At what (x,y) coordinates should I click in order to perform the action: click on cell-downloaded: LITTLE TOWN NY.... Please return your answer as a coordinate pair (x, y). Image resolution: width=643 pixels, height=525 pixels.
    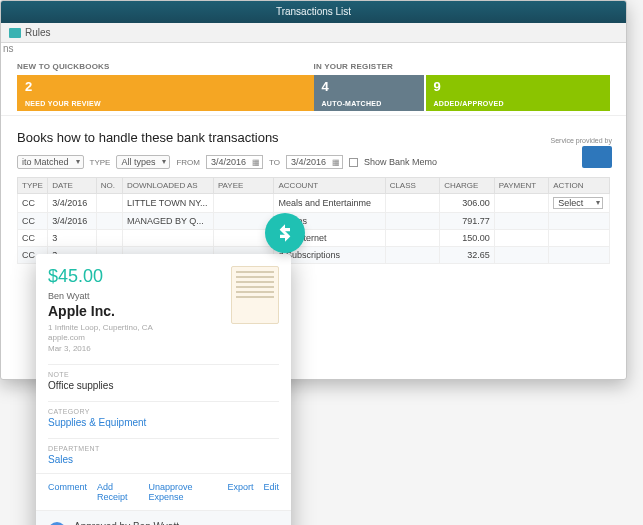
    Looking at the image, I should click on (168, 204).